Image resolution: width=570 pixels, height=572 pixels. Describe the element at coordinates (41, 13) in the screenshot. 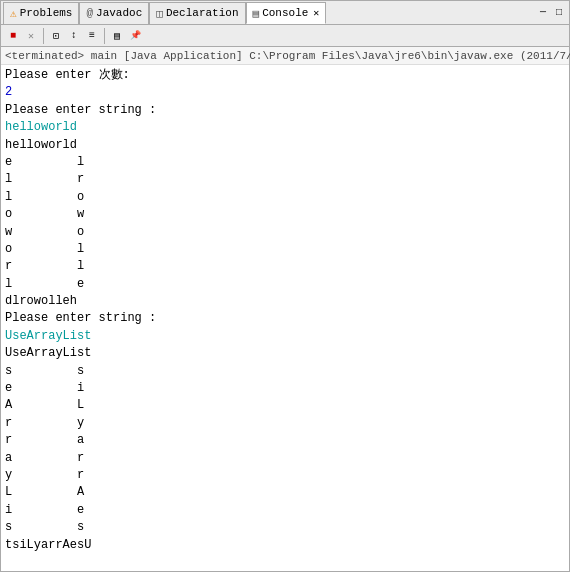

I see `tab-problems: ⚠ Problems` at that location.